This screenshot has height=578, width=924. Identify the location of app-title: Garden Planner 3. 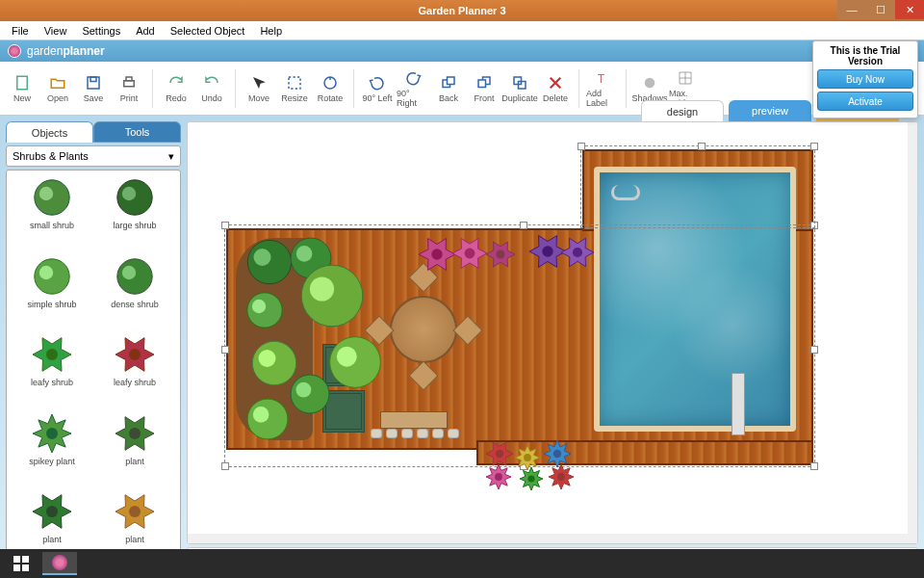
(462, 11).